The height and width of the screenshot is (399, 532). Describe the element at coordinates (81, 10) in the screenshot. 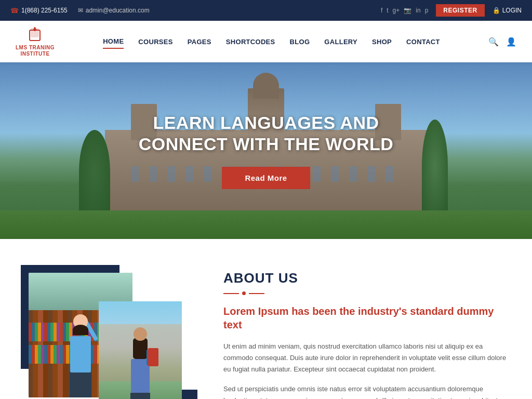

I see `mail-icon: ✉` at that location.